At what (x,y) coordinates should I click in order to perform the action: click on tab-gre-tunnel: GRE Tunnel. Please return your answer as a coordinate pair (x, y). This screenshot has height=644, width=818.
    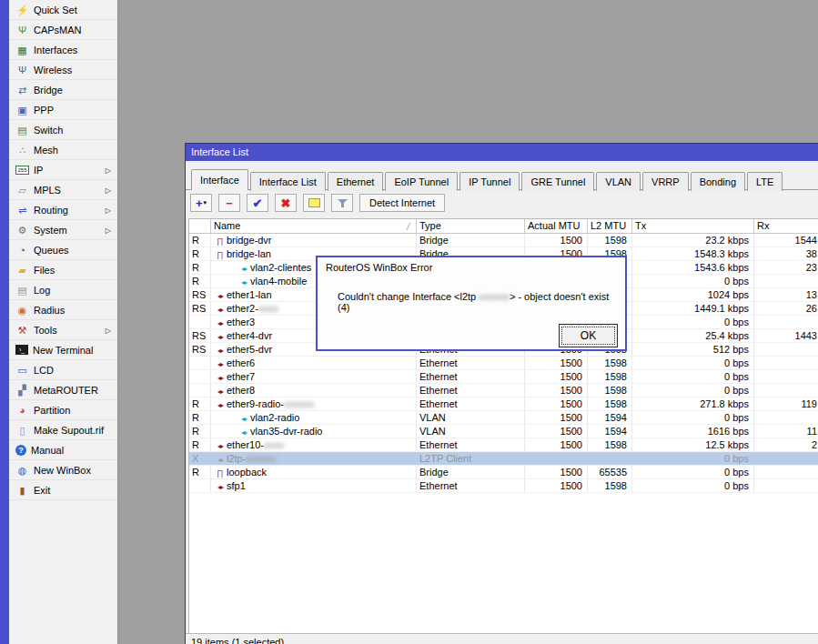
    Looking at the image, I should click on (558, 182).